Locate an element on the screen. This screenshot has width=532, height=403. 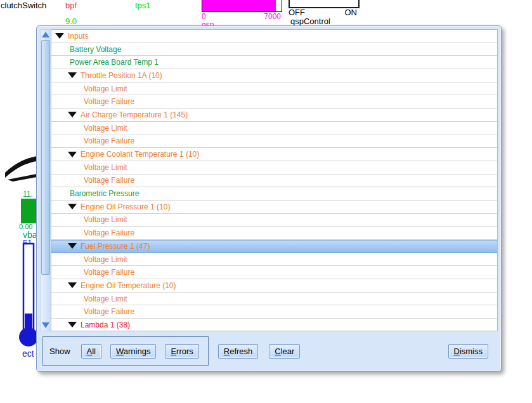
rpm-bar-max-label: 7000 is located at coordinates (270, 17).